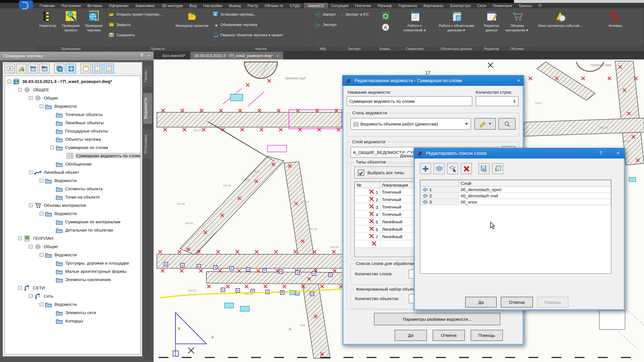  Describe the element at coordinates (326, 14) in the screenshot. I see `ribbon-button: Импорт` at that location.